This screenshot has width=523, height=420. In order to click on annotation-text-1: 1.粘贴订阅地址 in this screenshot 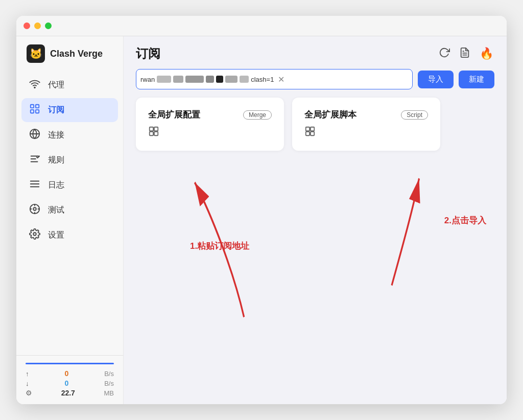, I will do `click(220, 246)`.